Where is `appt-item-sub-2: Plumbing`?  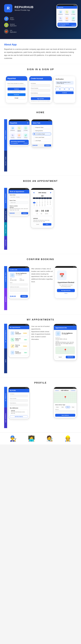 appt-item-sub-2: Plumbing is located at coordinates (19, 341).